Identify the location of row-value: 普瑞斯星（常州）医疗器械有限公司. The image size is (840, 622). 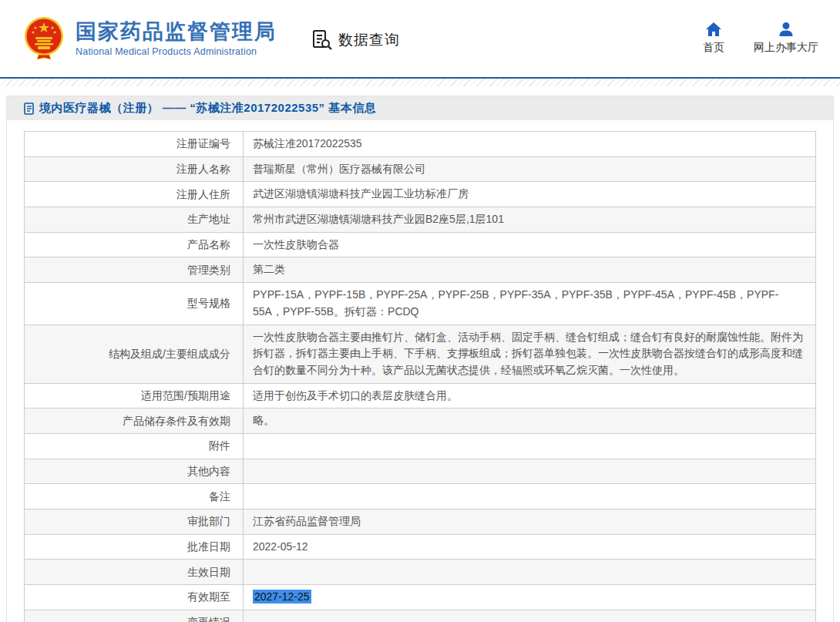
(530, 170).